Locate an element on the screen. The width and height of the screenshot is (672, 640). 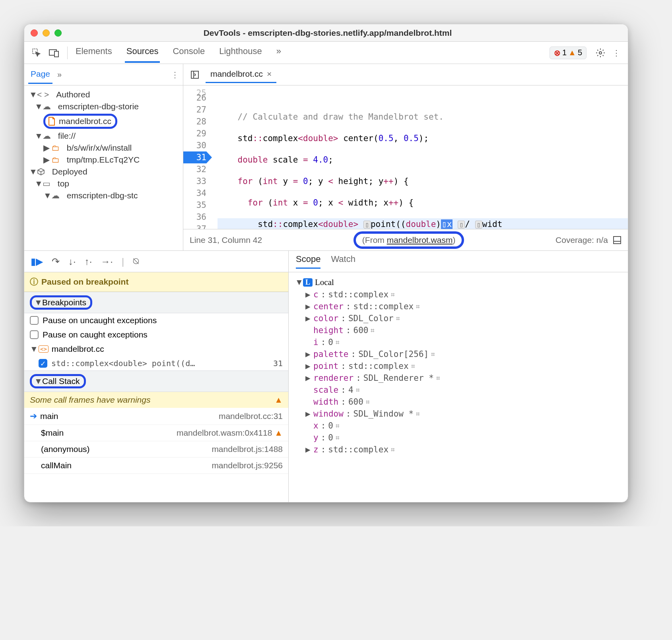
tree-folder2: tmp/tmp.ELcTq2YC is located at coordinates (103, 160).